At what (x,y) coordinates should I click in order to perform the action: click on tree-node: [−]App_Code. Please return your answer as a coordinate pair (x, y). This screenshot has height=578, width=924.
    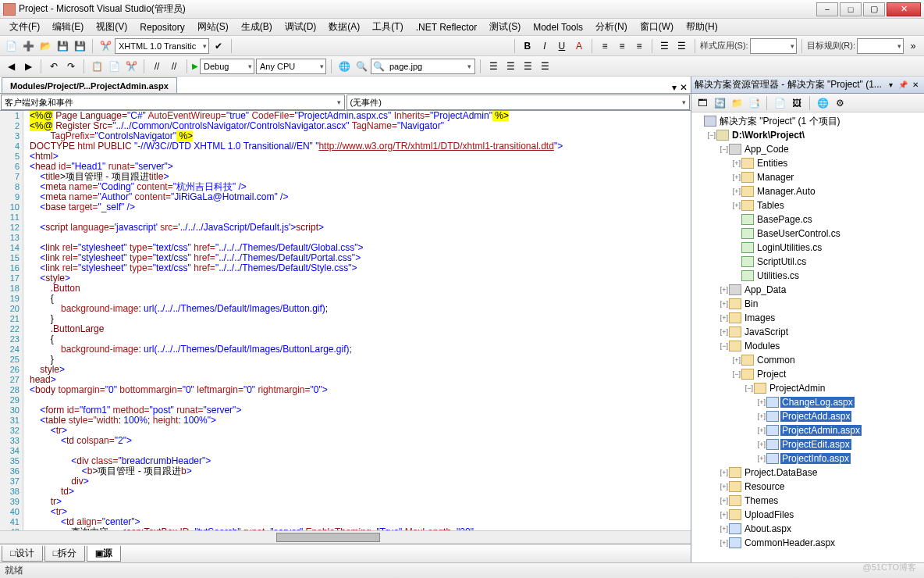
    Looking at the image, I should click on (808, 149).